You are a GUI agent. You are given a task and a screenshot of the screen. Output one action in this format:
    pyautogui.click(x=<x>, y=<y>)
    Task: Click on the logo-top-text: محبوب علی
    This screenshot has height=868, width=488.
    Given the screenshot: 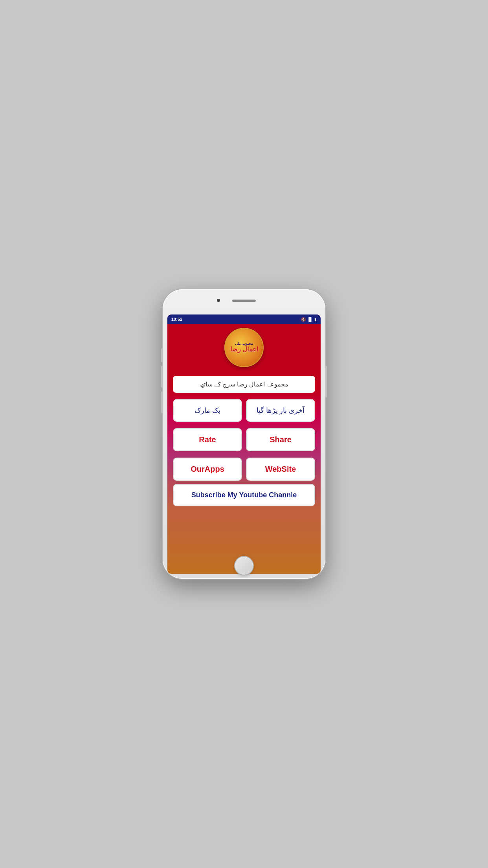 What is the action you would take?
    pyautogui.click(x=244, y=344)
    